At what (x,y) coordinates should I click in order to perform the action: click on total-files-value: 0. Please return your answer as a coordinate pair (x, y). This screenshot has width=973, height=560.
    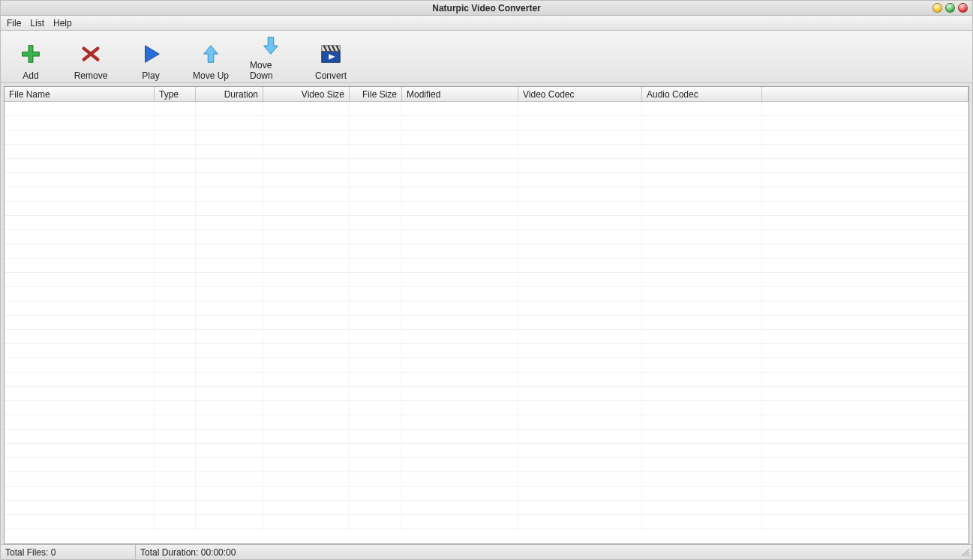
    Looking at the image, I should click on (54, 553).